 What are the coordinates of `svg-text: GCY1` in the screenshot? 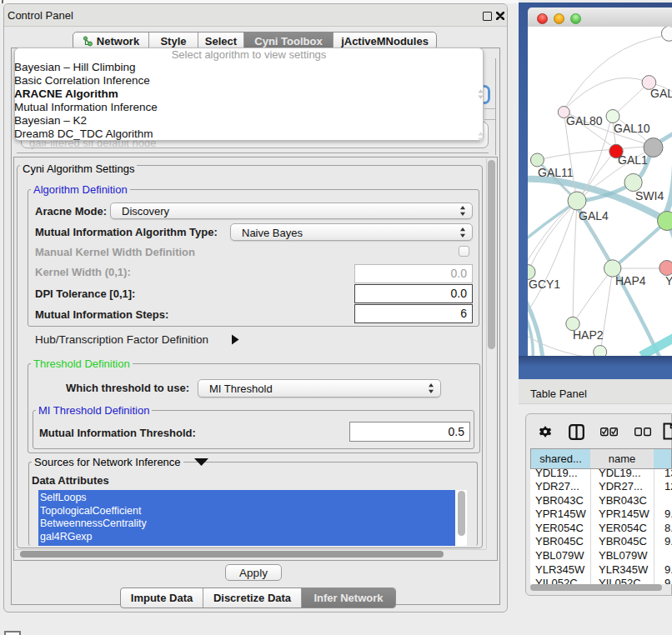 It's located at (544, 284).